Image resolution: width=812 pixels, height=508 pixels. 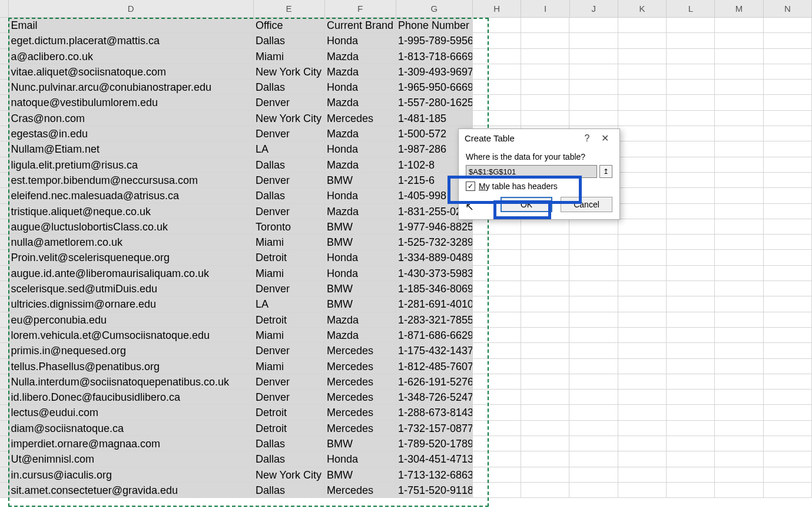 I want to click on data-cell: 1-334-889-0489, so click(x=435, y=258).